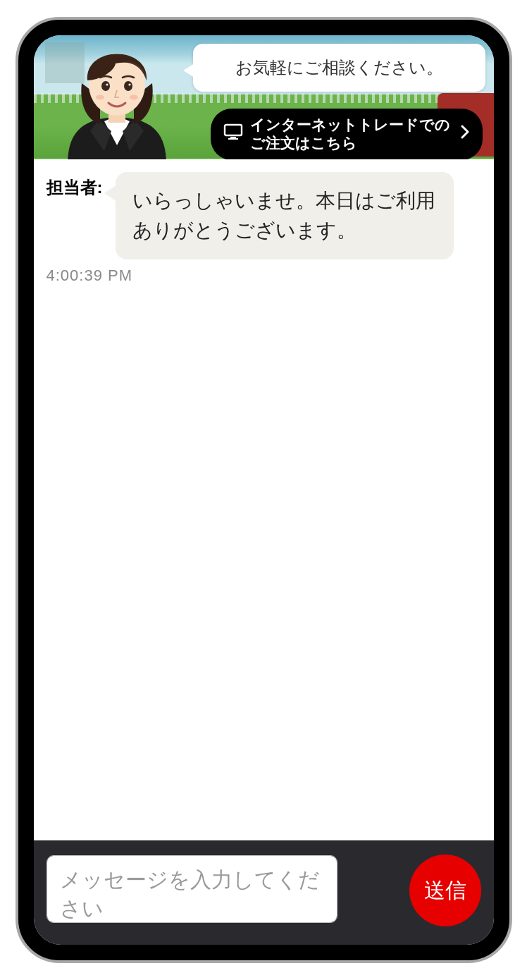 This screenshot has height=980, width=527. Describe the element at coordinates (264, 97) in the screenshot. I see `chat-header-banner: お気軽にご相談ください。 インターネットトレードでの ご注文はこちら` at that location.